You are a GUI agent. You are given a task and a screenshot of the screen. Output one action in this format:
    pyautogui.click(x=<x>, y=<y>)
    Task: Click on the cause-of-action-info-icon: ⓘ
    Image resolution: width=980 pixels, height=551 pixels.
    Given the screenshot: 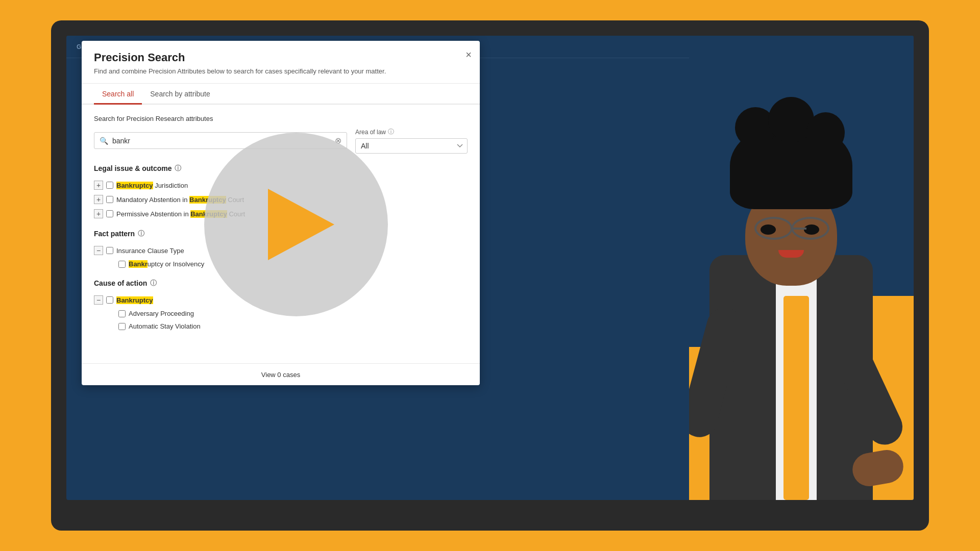 What is the action you would take?
    pyautogui.click(x=153, y=283)
    